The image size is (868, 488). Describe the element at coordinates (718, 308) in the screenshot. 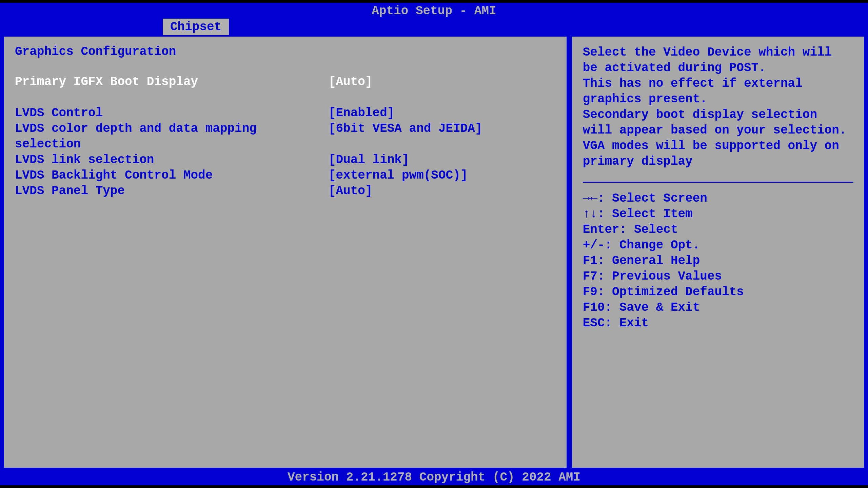

I see `key-hint-7: F10: Save & Exit` at that location.